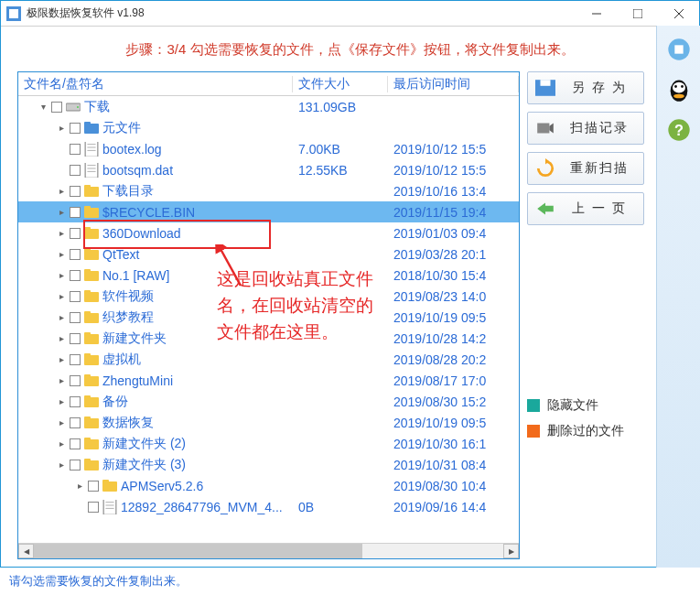 Image resolution: width=700 pixels, height=595 pixels. Describe the element at coordinates (269, 485) in the screenshot. I see `file-row: ▸APMServ5.2.62019/08/30 10:4` at that location.